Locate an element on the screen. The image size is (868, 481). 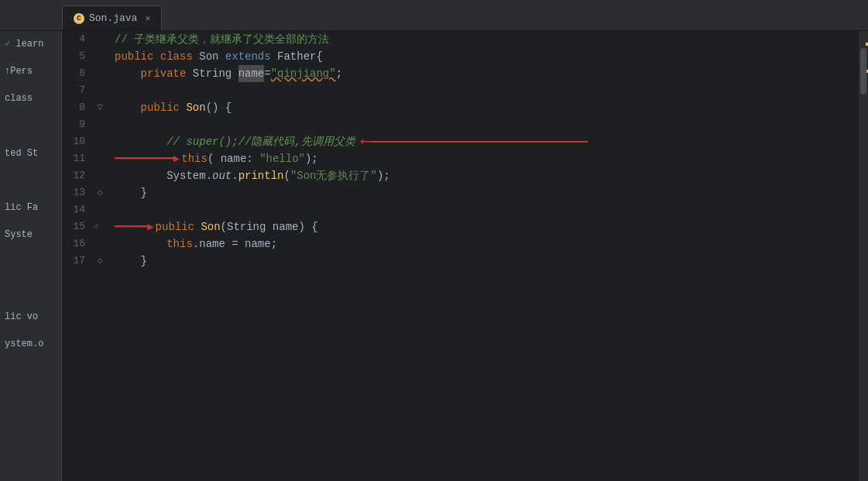
paren-close-12: ); is located at coordinates (384, 176).